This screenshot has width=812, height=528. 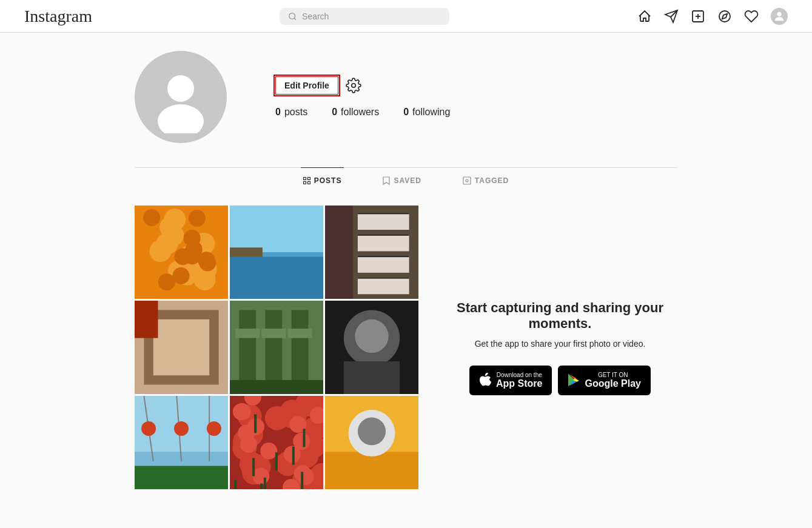 What do you see at coordinates (560, 316) in the screenshot?
I see `cta-title: Start capturing and sharing your moments…` at bounding box center [560, 316].